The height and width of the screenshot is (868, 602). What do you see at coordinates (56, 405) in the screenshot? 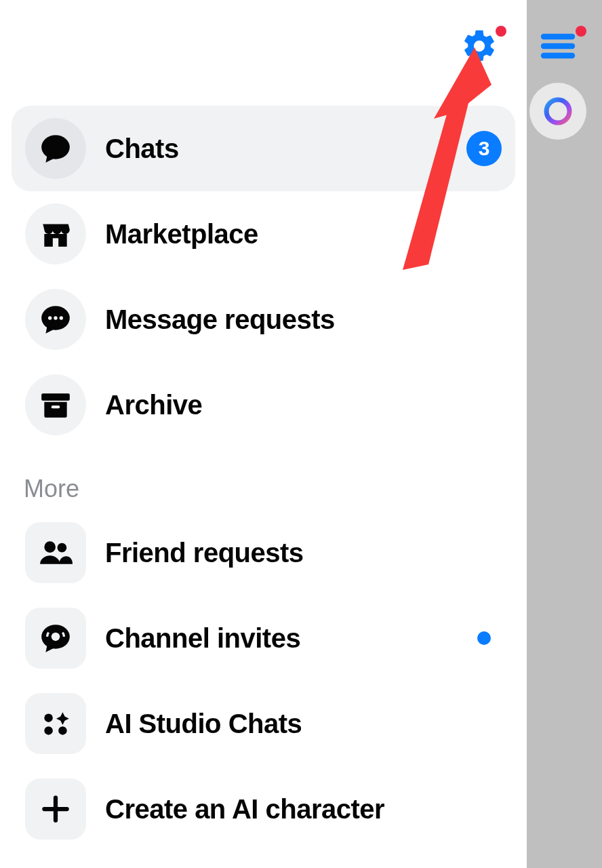
I see `archive-icon` at bounding box center [56, 405].